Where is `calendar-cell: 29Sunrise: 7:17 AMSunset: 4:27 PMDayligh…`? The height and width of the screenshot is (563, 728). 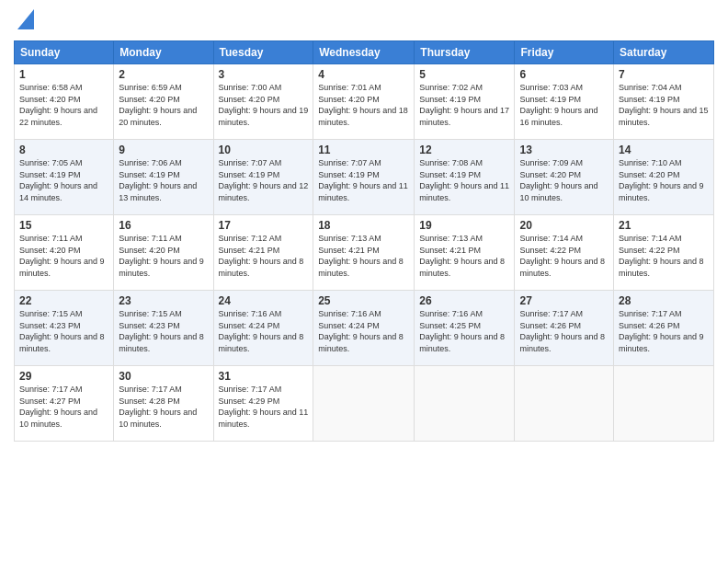 calendar-cell: 29Sunrise: 7:17 AMSunset: 4:27 PMDayligh… is located at coordinates (64, 404).